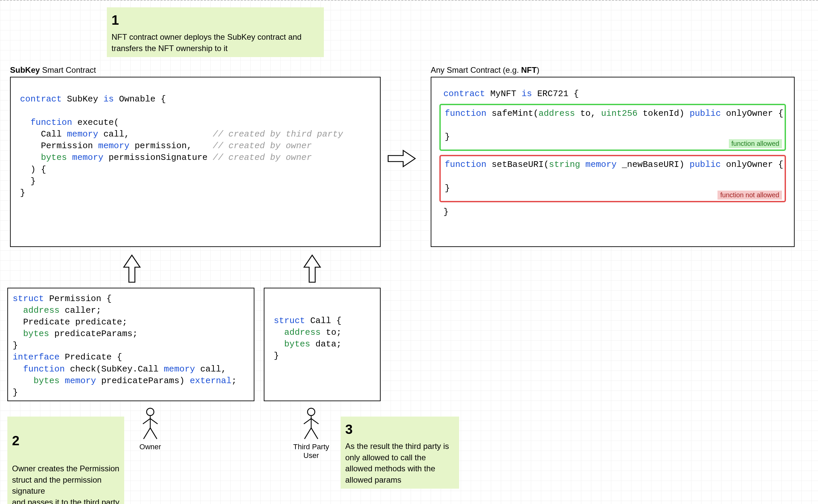  Describe the element at coordinates (400, 429) in the screenshot. I see `note-3-number: 3` at that location.